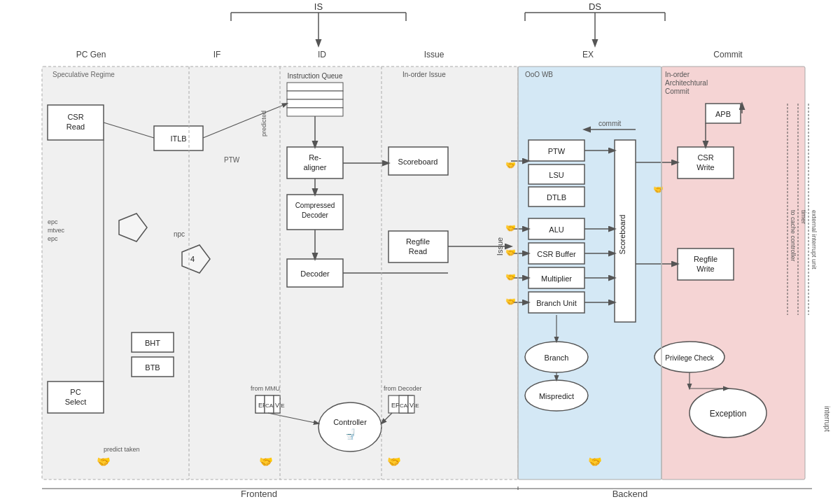  Describe the element at coordinates (153, 343) in the screenshot. I see `bht-text: BHT` at that location.